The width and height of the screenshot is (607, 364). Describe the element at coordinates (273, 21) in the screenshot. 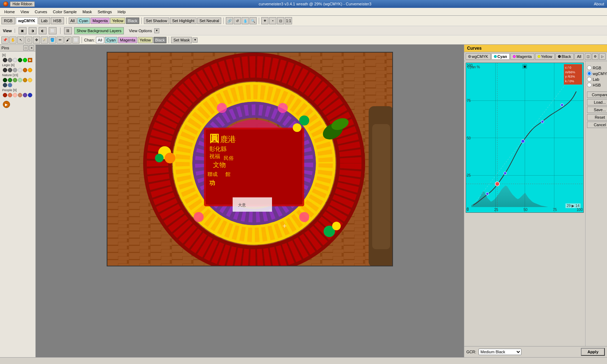

I see `zoom-out-btn: -` at that location.